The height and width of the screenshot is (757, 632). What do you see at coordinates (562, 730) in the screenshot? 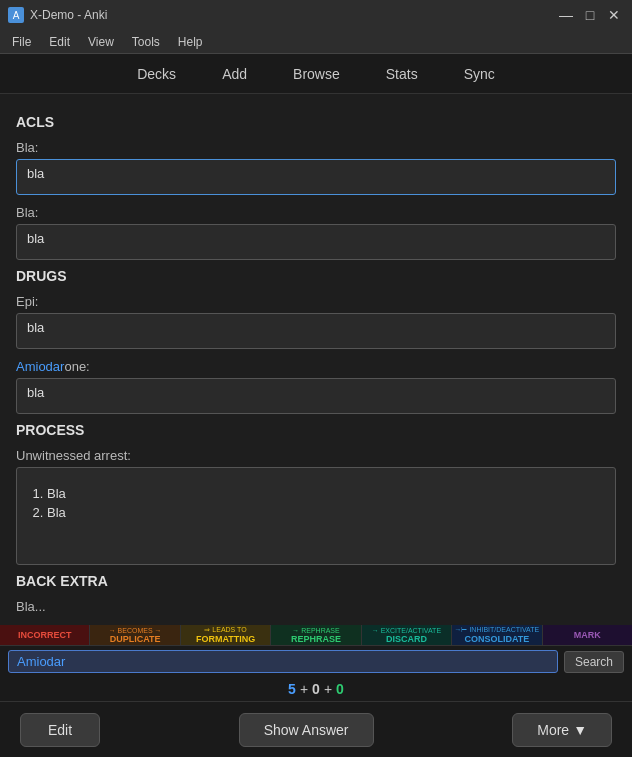
I see `more-button: More ▼` at bounding box center [562, 730].